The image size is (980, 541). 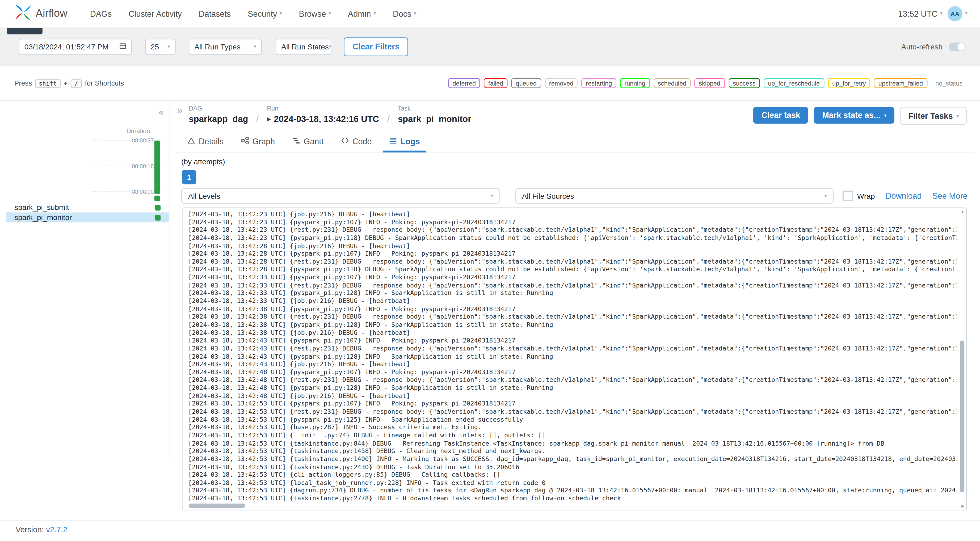 What do you see at coordinates (305, 46) in the screenshot?
I see `run-states-value: All Run States` at bounding box center [305, 46].